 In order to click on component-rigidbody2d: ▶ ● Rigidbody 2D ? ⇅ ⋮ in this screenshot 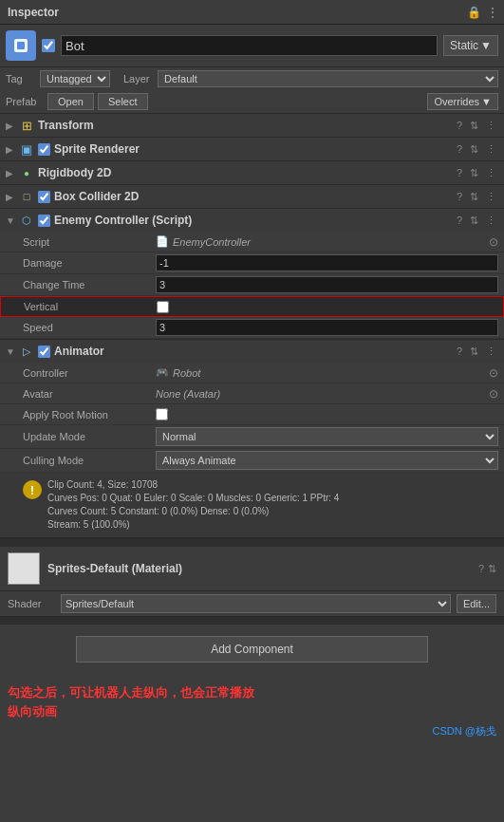, I will do `click(252, 173)`.